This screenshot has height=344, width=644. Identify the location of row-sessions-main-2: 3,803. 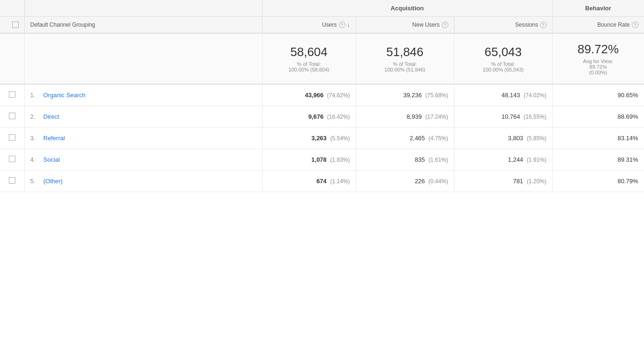
(516, 138).